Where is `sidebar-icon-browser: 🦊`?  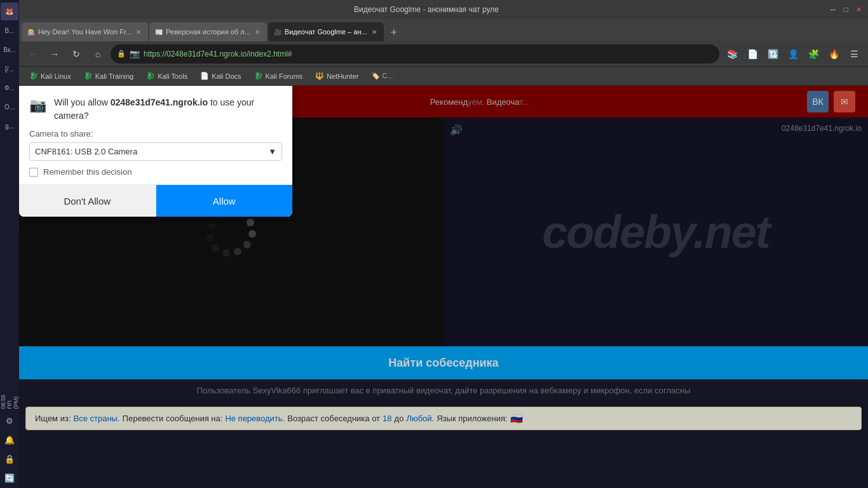 sidebar-icon-browser: 🦊 is located at coordinates (10, 11).